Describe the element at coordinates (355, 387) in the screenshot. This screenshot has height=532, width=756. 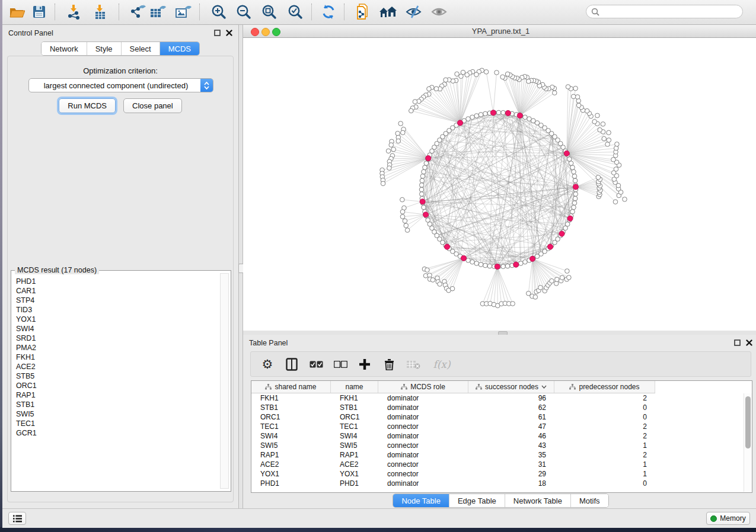
I see `column-header-name: name` at that location.